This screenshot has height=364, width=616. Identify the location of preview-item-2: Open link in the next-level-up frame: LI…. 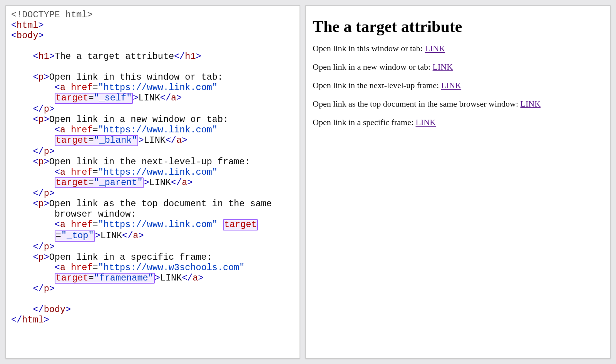
(458, 85).